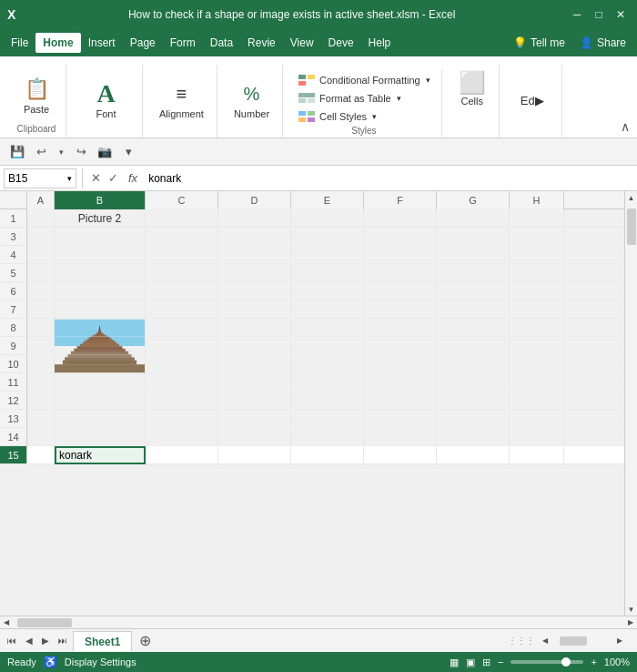 The width and height of the screenshot is (637, 672). What do you see at coordinates (222, 43) in the screenshot?
I see `menu-data: Data` at bounding box center [222, 43].